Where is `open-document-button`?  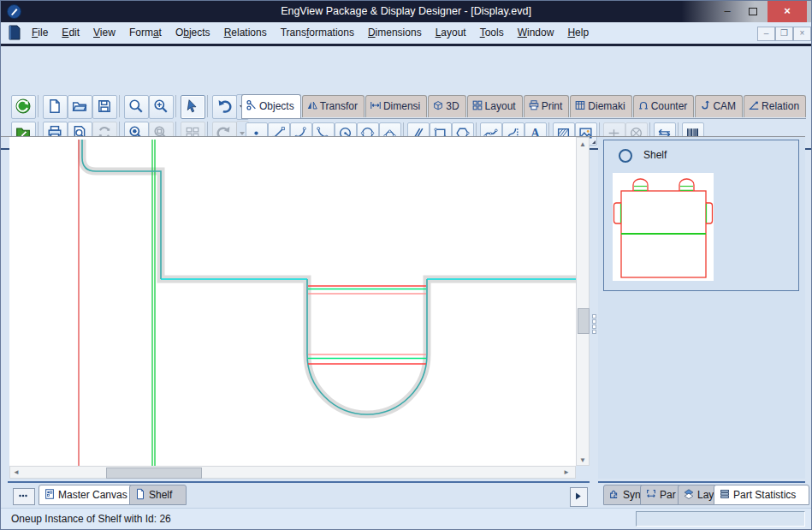 open-document-button is located at coordinates (80, 107).